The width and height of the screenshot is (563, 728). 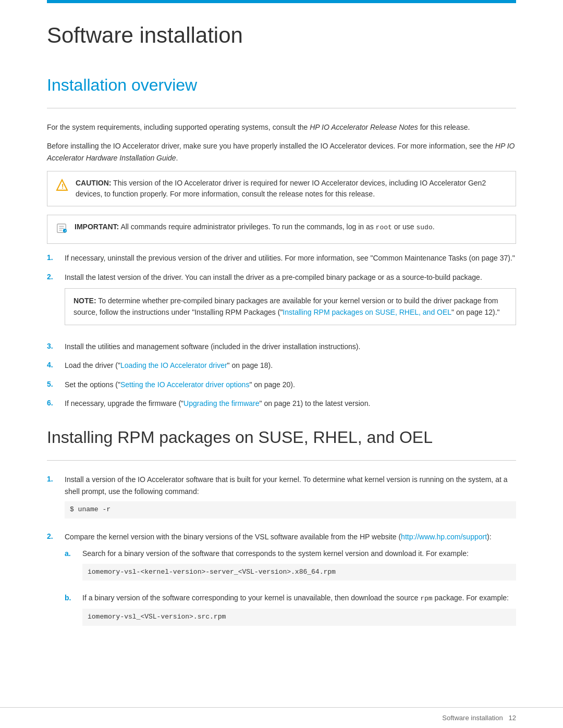 What do you see at coordinates (290, 258) in the screenshot?
I see `list-item-1-text: If necessary, uninstall the previous ver…` at bounding box center [290, 258].